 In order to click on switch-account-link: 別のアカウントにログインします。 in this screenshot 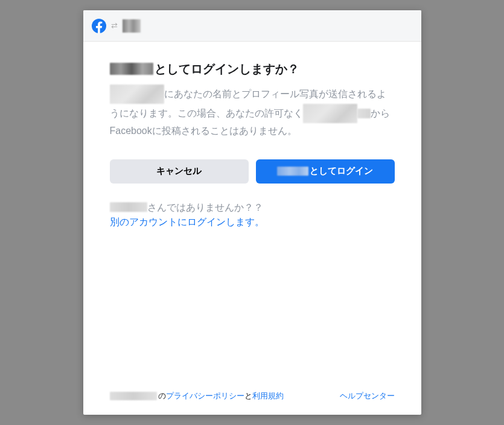, I will do `click(187, 222)`.